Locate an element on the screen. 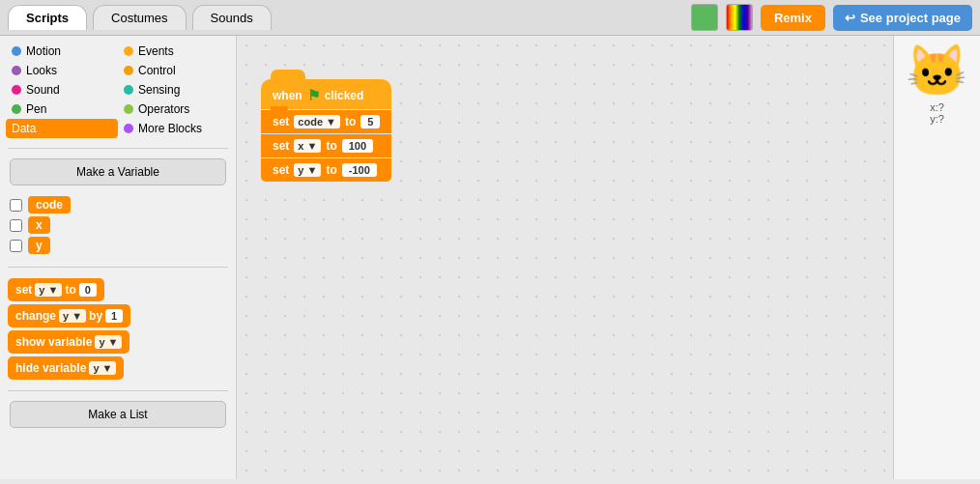 The image size is (980, 484). looks-dot is located at coordinates (16, 71).